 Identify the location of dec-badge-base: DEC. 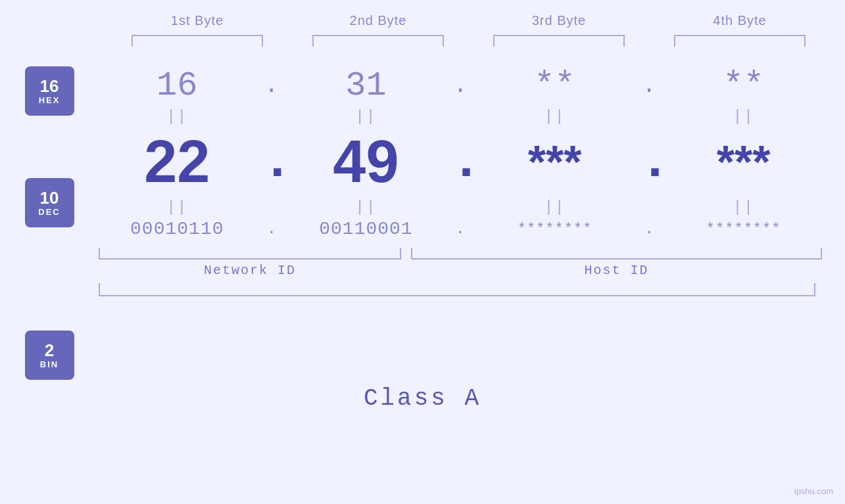
(49, 212).